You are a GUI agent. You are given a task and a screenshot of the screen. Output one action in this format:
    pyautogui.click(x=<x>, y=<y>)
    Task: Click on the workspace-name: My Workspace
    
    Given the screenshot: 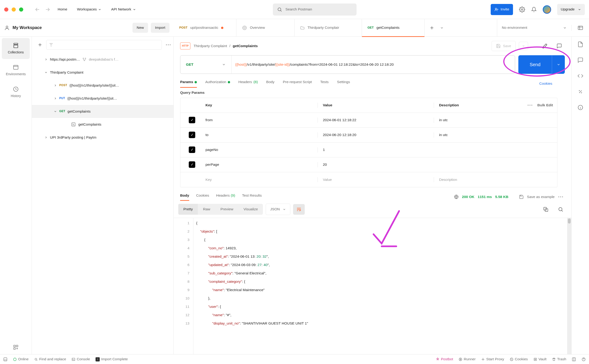 What is the action you would take?
    pyautogui.click(x=27, y=27)
    